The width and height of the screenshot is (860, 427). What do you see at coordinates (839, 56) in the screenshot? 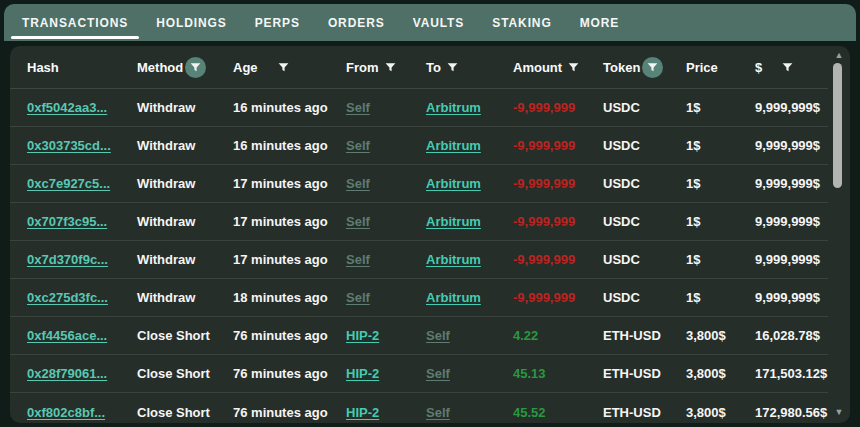
I see `scroll-up-icon: ▲` at bounding box center [839, 56].